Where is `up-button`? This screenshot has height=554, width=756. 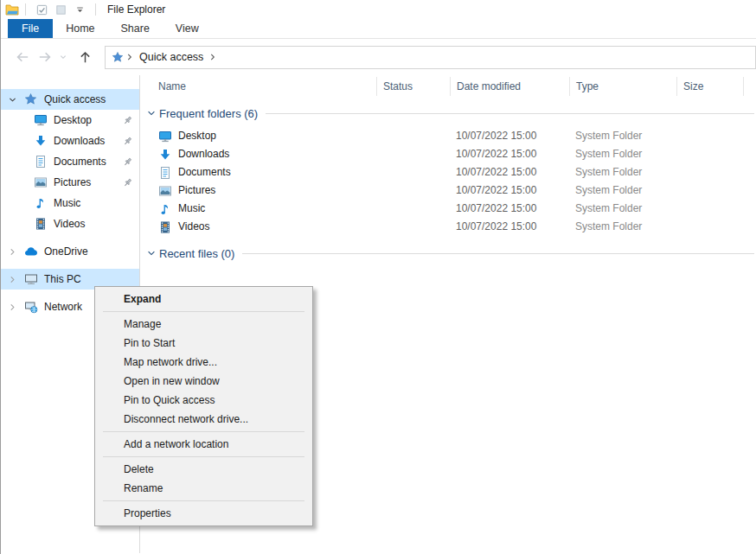
up-button is located at coordinates (85, 57).